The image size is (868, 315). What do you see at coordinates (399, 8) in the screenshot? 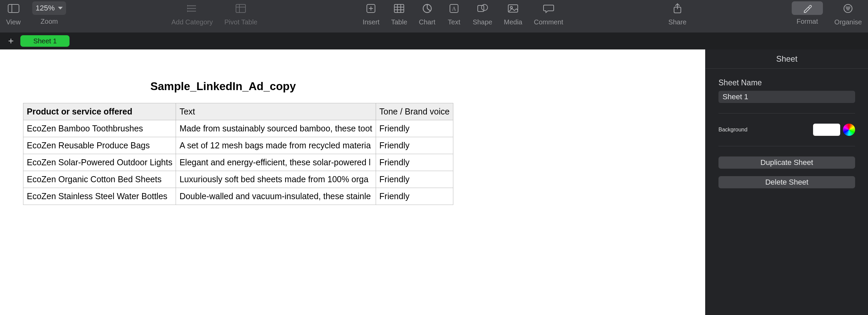
I see `table-icon` at bounding box center [399, 8].